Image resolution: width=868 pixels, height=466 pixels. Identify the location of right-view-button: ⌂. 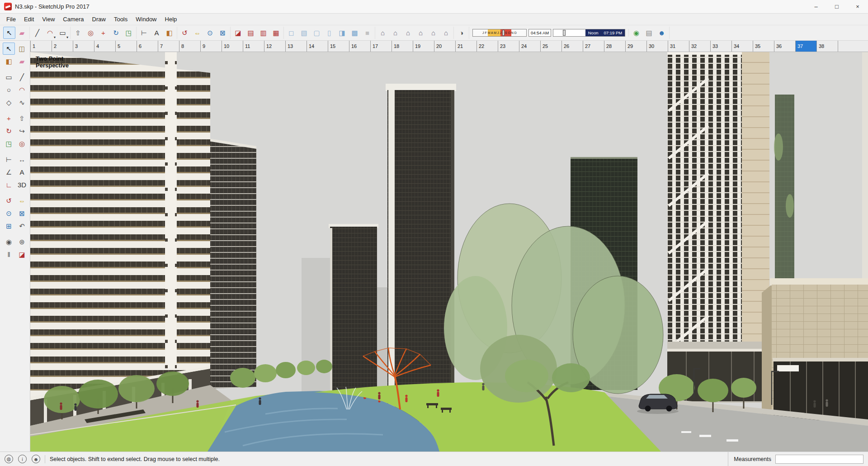
(420, 33).